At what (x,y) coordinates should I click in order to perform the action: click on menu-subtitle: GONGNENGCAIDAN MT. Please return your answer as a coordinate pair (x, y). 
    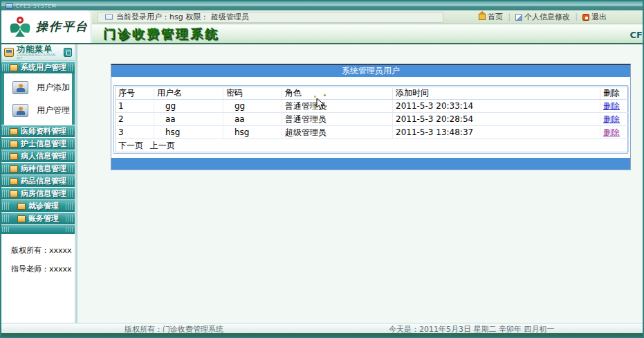
    Looking at the image, I should click on (39, 57).